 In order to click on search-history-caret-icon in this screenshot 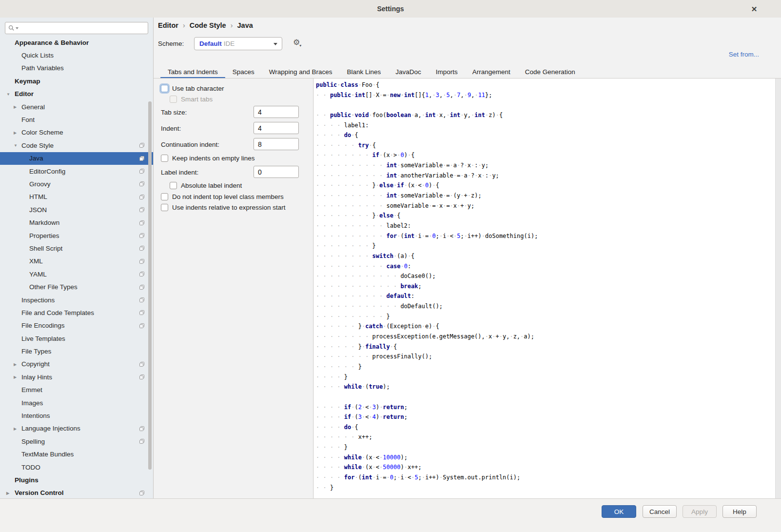, I will do `click(17, 28)`.